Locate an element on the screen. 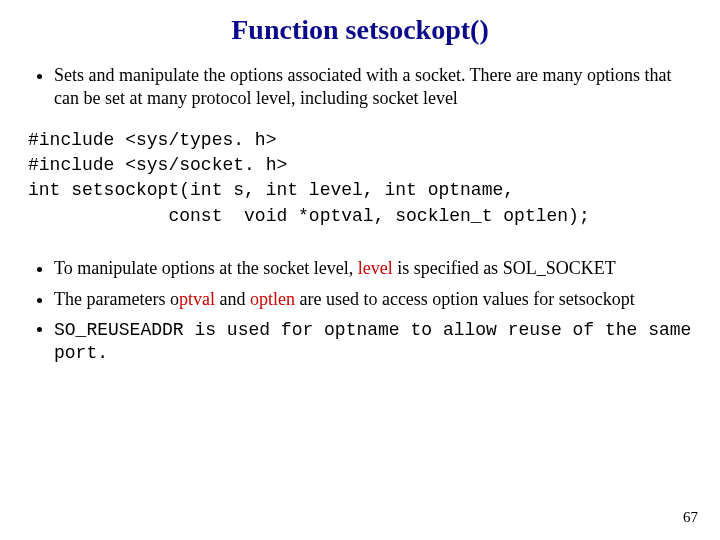 Image resolution: width=720 pixels, height=540 pixels. bullet-4: SO_REUSEADDR is used for optname to allo… is located at coordinates (373, 342).